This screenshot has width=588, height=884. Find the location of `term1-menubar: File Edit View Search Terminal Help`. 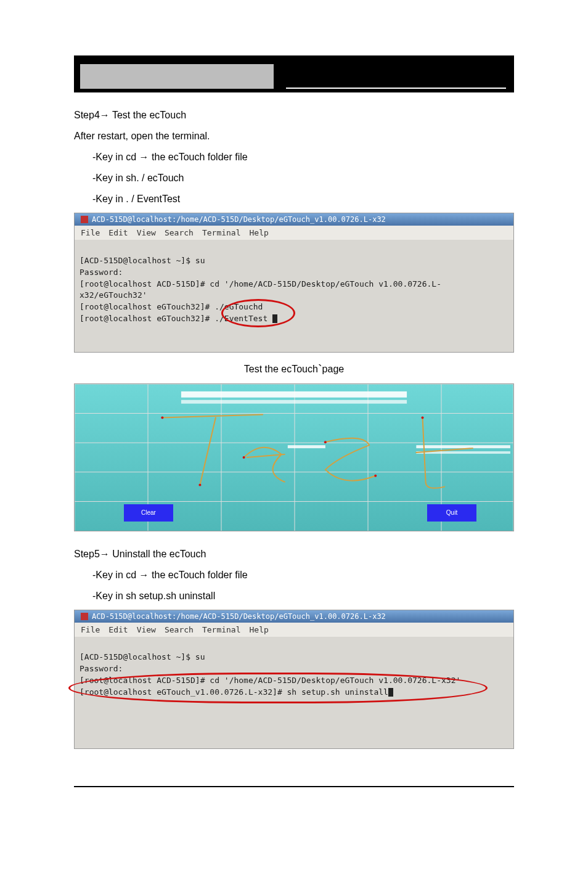

term1-menubar: File Edit View Search Terminal Help is located at coordinates (294, 233).